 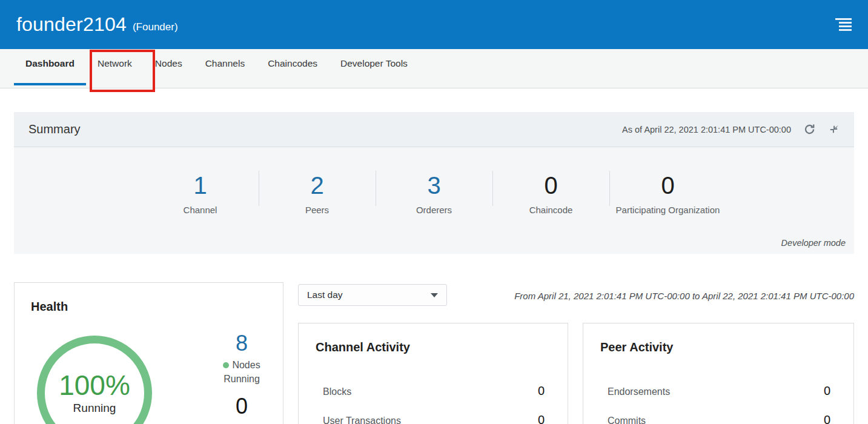 I want to click on collapse-icon, so click(x=833, y=130).